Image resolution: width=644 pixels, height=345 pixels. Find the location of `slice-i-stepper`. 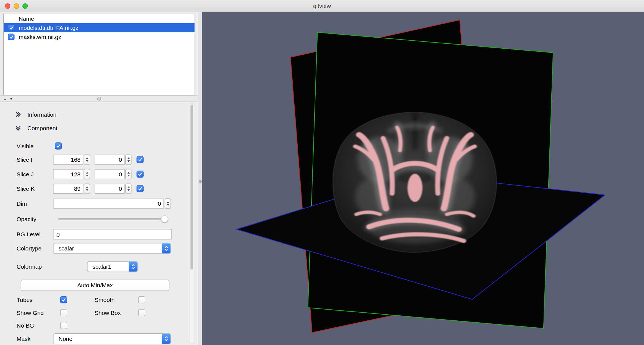

slice-i-stepper is located at coordinates (87, 160).